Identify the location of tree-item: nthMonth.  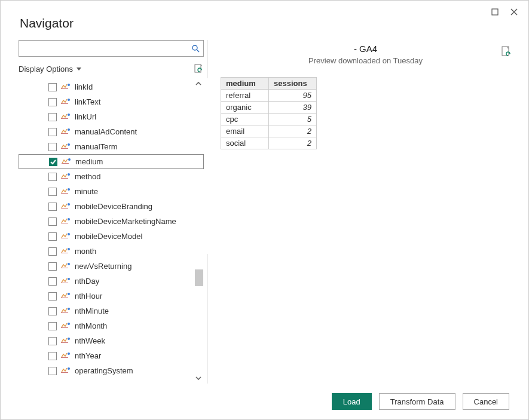
(111, 326).